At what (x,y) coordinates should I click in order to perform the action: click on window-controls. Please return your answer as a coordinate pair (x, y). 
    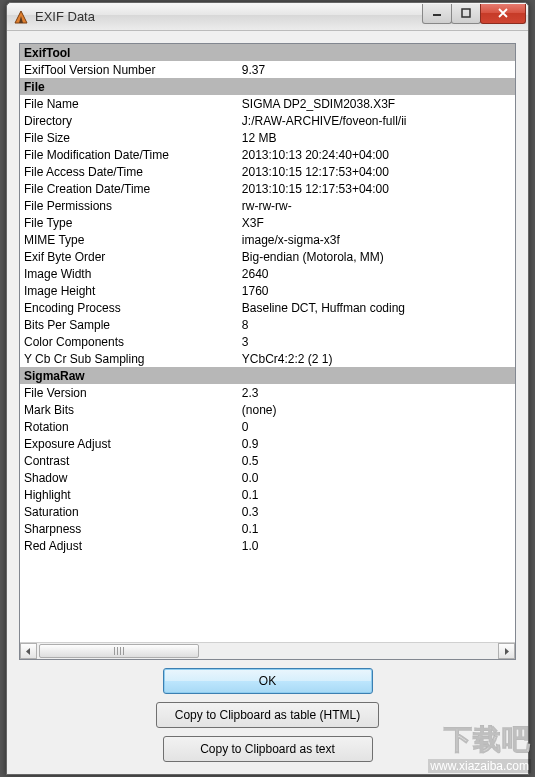
    Looking at the image, I should click on (474, 14).